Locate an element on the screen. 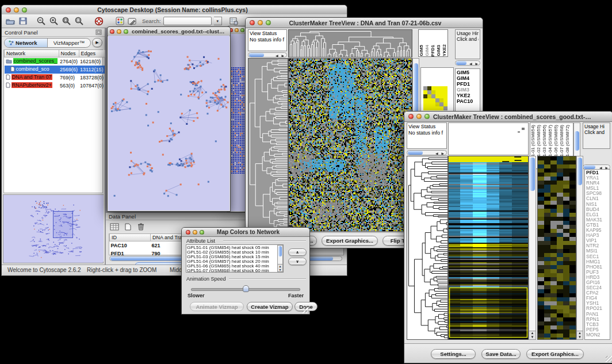  gene-label: PUF3 is located at coordinates (597, 273).